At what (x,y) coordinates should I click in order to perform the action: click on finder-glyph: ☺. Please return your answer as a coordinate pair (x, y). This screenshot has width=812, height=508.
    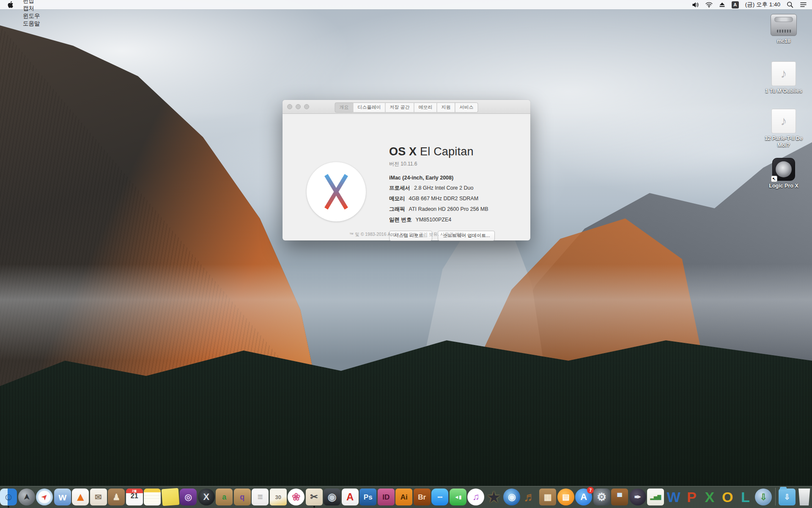
    Looking at the image, I should click on (8, 497).